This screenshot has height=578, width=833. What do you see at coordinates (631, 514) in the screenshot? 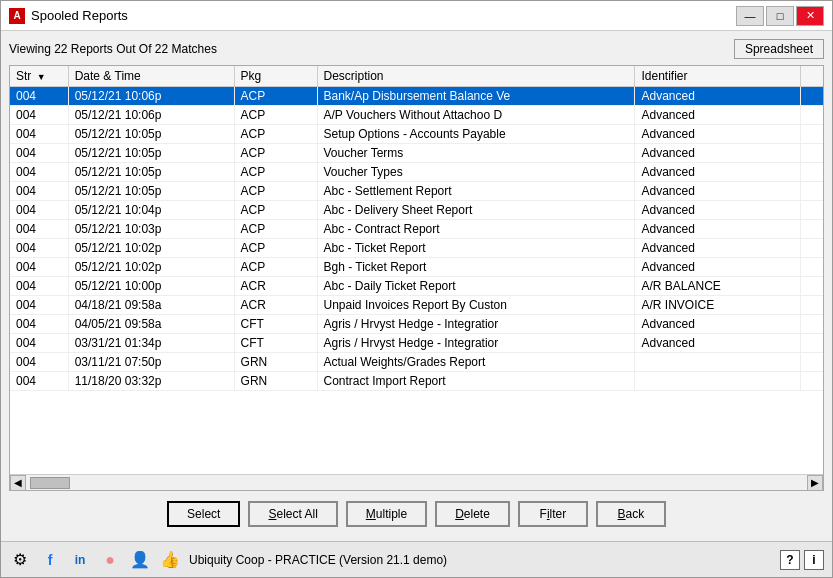
I see `back-button: Back` at bounding box center [631, 514].